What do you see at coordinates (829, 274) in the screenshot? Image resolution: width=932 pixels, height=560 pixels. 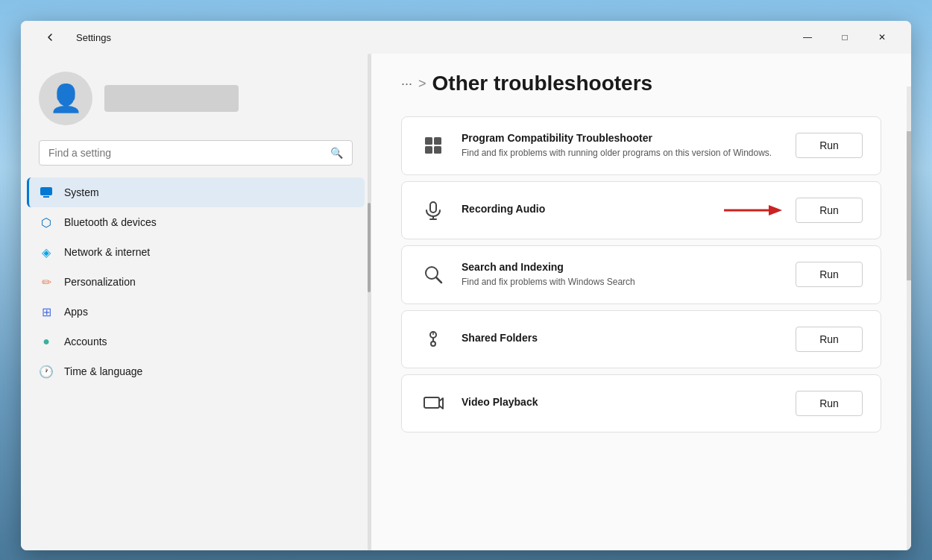 I see `search-indexing-run-btn: Run` at bounding box center [829, 274].